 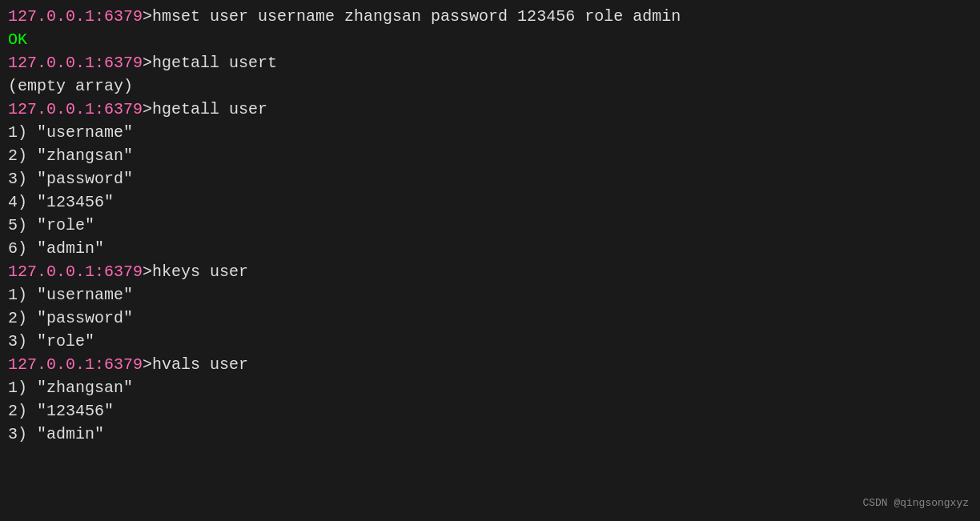 What do you see at coordinates (490, 365) in the screenshot?
I see `terminal-line: 127.0.0.1:6379> hvals user` at bounding box center [490, 365].